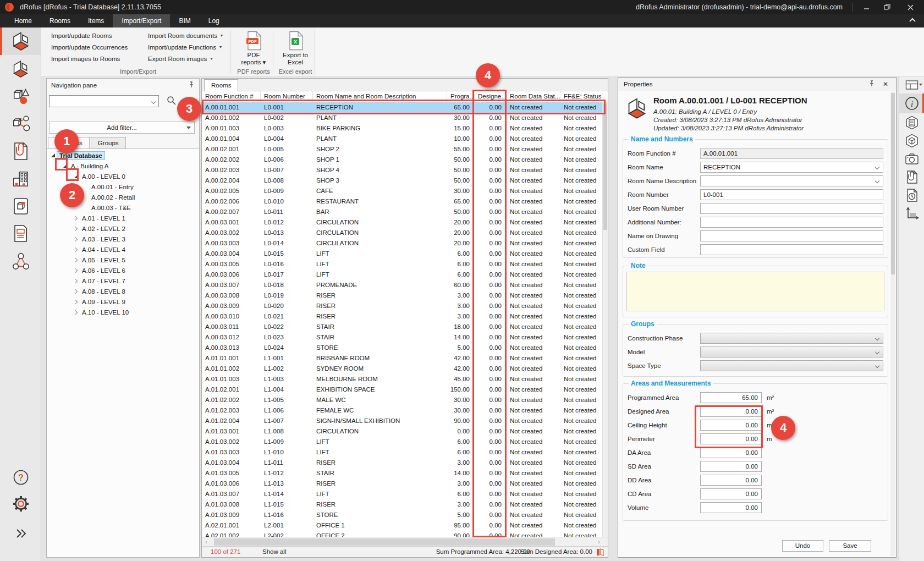 This screenshot has height=561, width=924. Describe the element at coordinates (123, 229) in the screenshot. I see `tree-item: A.02 - LEVEL 2` at that location.